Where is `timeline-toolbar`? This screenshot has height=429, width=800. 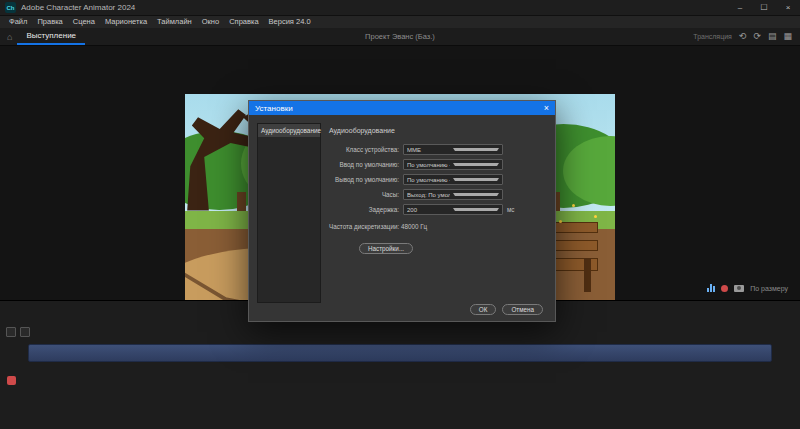
timeline-toolbar is located at coordinates (18, 332).